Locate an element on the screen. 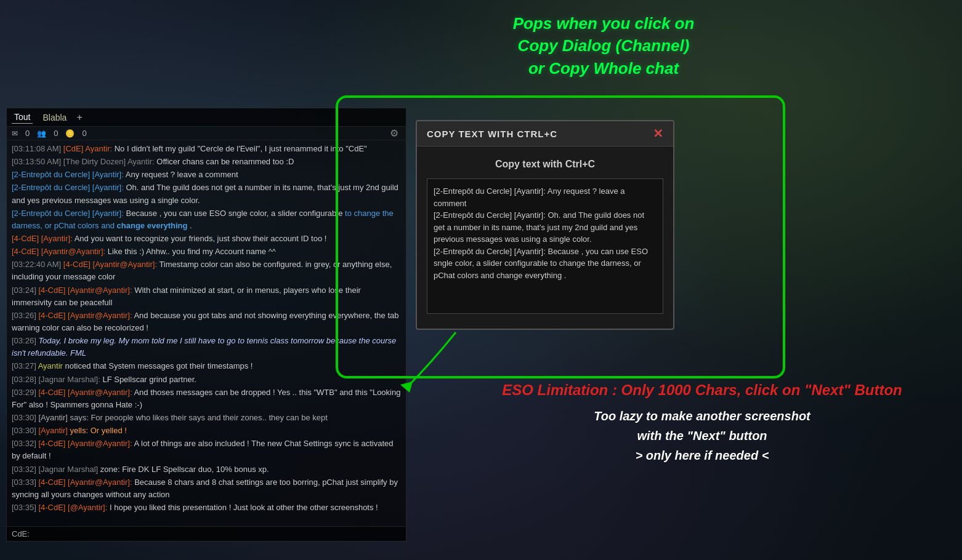  list-item: [2-Entrepôt du Cercle] [Ayantir]: Any re… is located at coordinates (206, 175).